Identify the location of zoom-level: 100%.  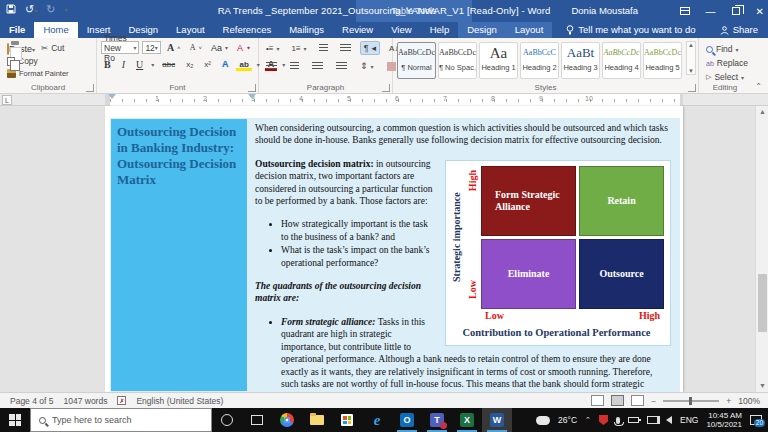
(749, 401).